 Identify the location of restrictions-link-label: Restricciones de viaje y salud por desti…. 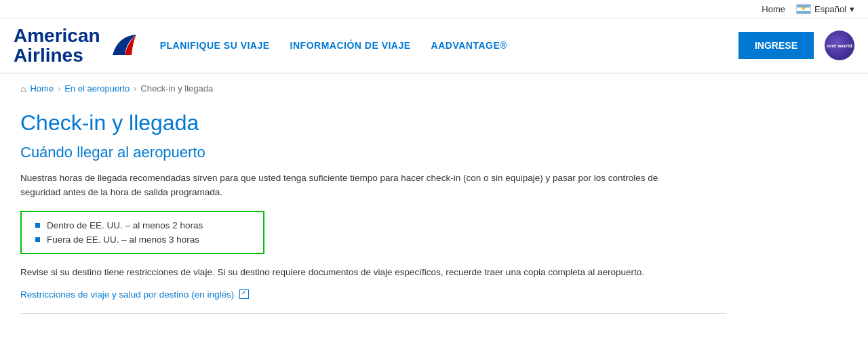
(127, 294).